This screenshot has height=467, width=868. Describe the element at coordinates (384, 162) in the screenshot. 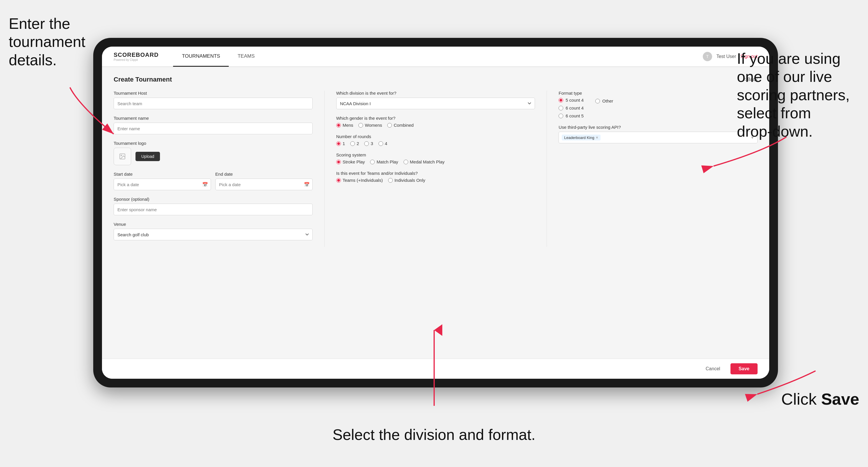

I see `scoring-match: Match Play` at that location.